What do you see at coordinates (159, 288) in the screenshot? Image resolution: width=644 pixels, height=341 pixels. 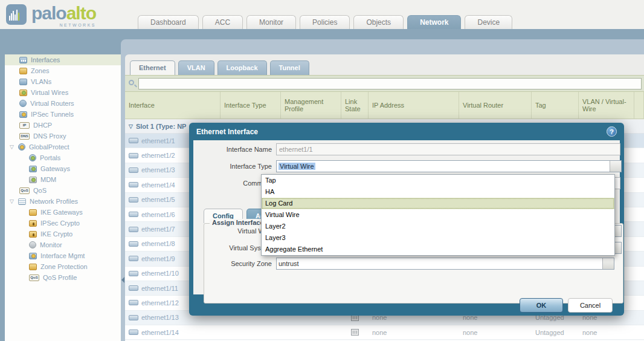 I see `interface-name: ethernet1/11` at bounding box center [159, 288].